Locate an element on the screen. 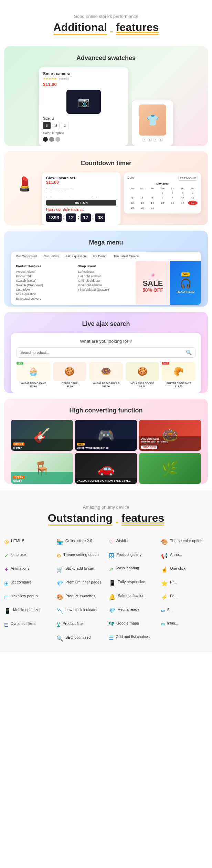 The width and height of the screenshot is (212, 868). prod-name-3: WHEAT BREAD ROLLS is located at coordinates (106, 383).